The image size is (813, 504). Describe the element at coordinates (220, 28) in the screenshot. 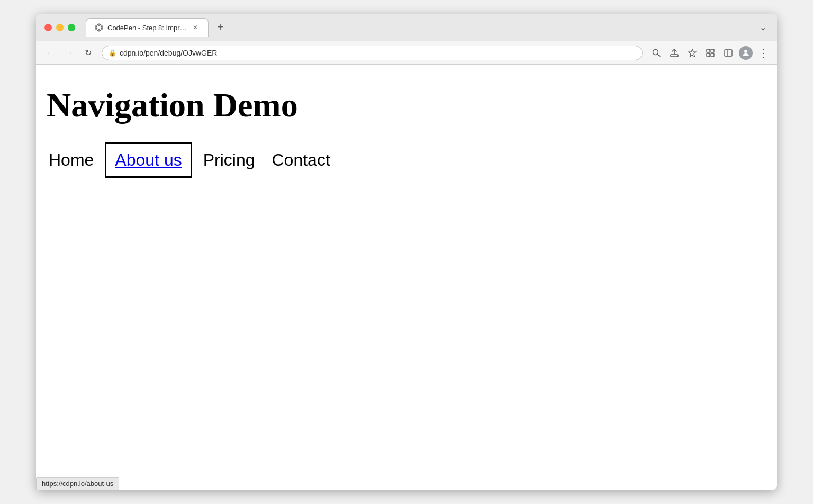

I see `new-tab-button: +` at that location.